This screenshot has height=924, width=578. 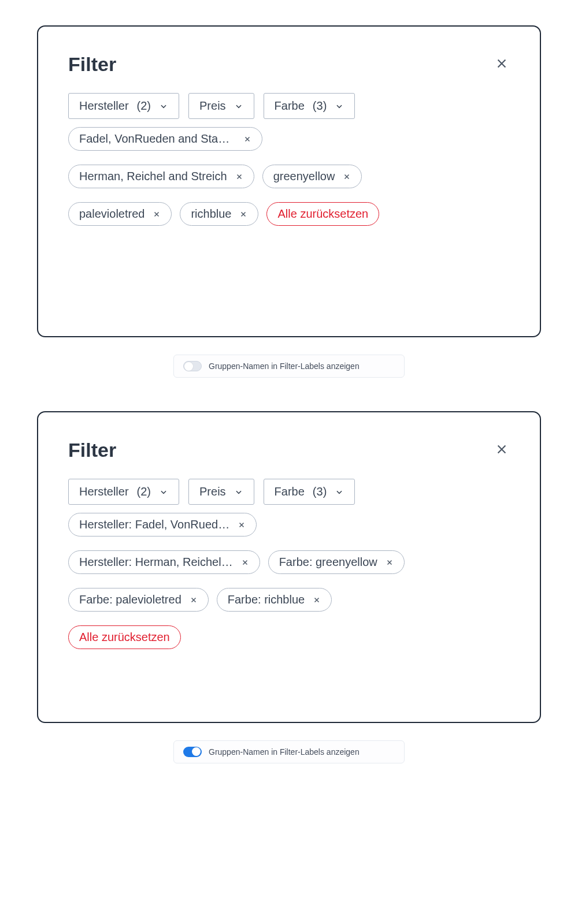 What do you see at coordinates (156, 562) in the screenshot?
I see `chip-label: Hersteller: Herman, Reichel…` at bounding box center [156, 562].